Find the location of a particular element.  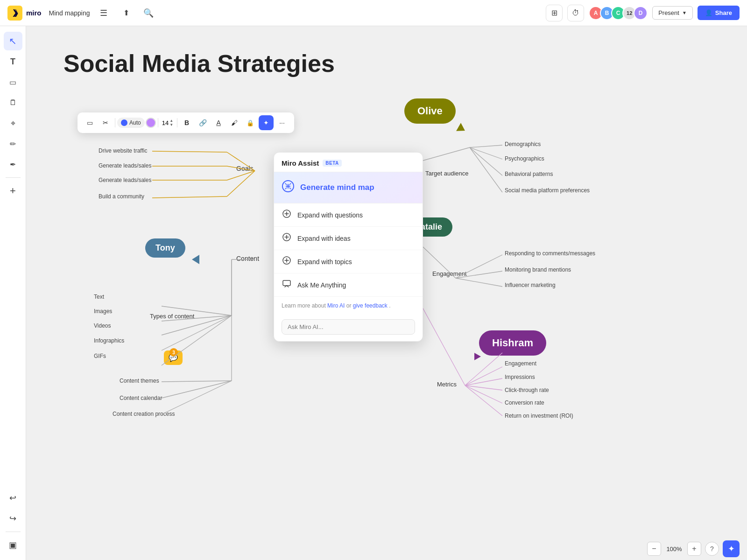

apps-icon: ⊞ is located at coordinates (555, 13).